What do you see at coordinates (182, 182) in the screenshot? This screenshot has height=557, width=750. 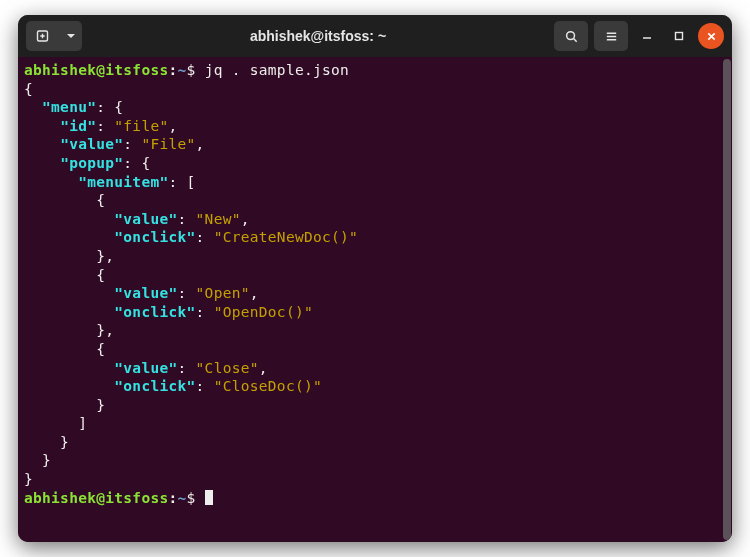 I see `json-token: : [` at bounding box center [182, 182].